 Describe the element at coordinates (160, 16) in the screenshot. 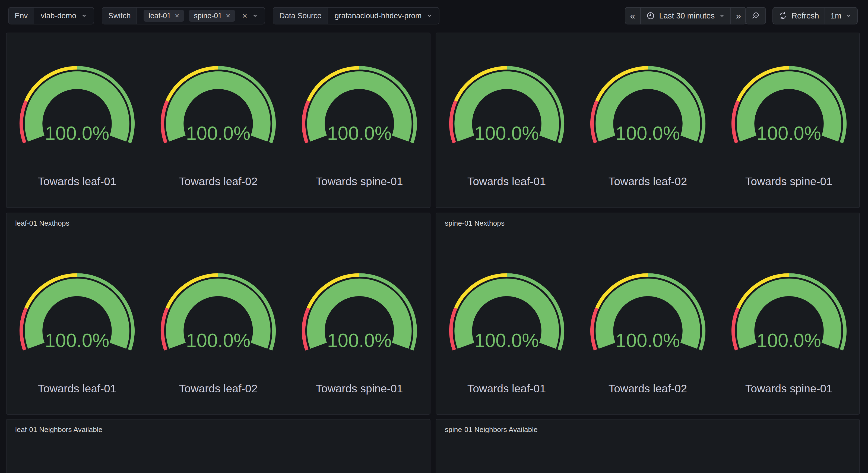

I see `tag-text: leaf-01` at that location.